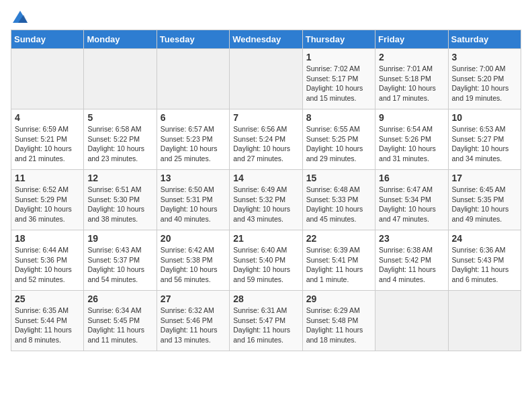  I want to click on calendar-week-row: 1Sunrise: 7:02 AM Sunset: 5:17 PM Daylig…, so click(266, 79).